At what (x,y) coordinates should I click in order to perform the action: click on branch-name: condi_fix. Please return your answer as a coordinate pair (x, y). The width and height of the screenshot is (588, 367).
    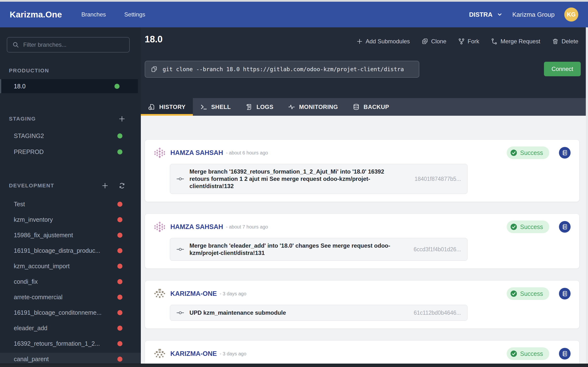
    Looking at the image, I should click on (26, 282).